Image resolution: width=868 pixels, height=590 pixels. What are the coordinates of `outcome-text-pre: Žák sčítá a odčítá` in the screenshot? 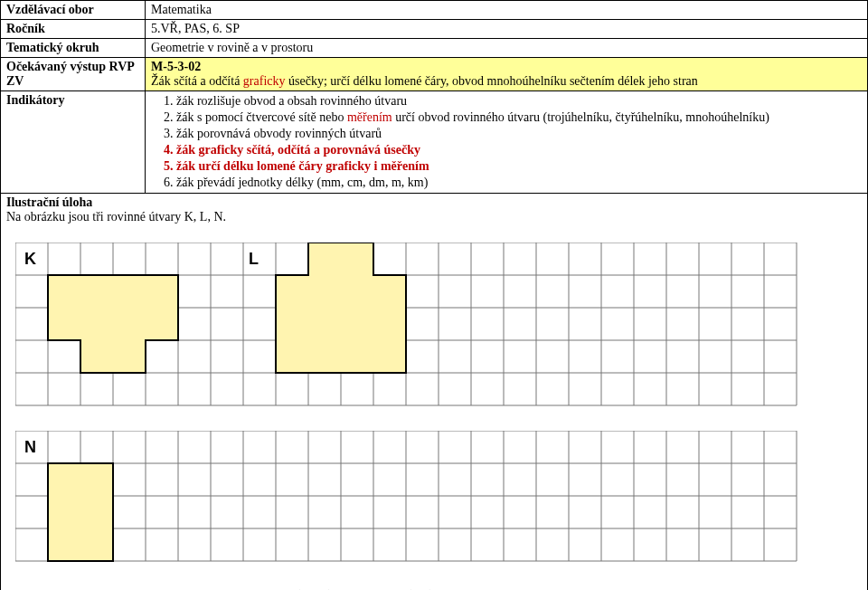 It's located at (197, 81).